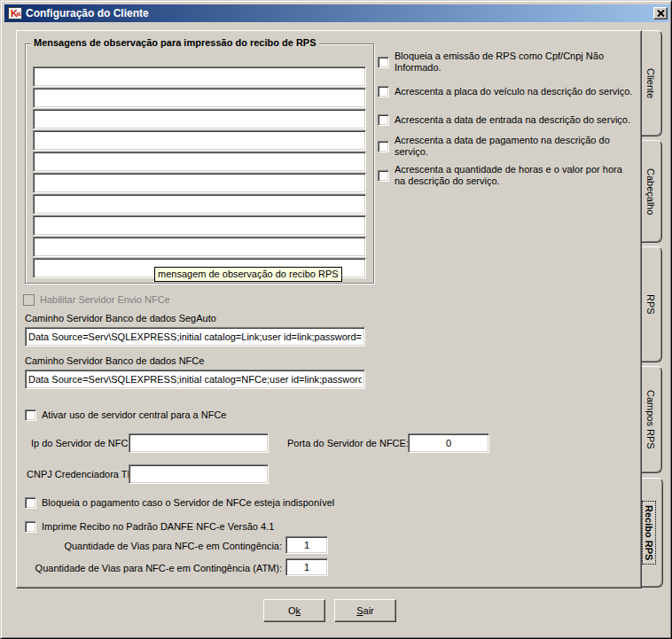 This screenshot has height=639, width=672. Describe the element at coordinates (121, 318) in the screenshot. I see `segauto-path-label: Caminho Servidor Banco de dados SegAuto` at that location.